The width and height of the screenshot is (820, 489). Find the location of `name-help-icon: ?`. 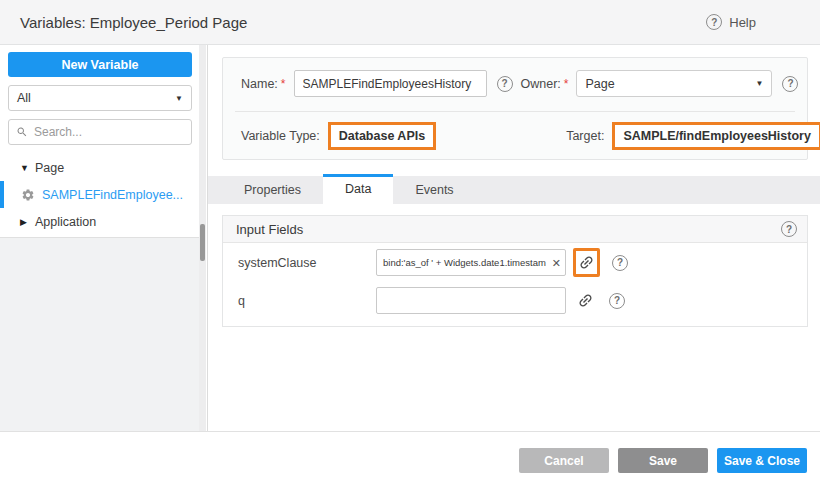

name-help-icon: ? is located at coordinates (505, 84).